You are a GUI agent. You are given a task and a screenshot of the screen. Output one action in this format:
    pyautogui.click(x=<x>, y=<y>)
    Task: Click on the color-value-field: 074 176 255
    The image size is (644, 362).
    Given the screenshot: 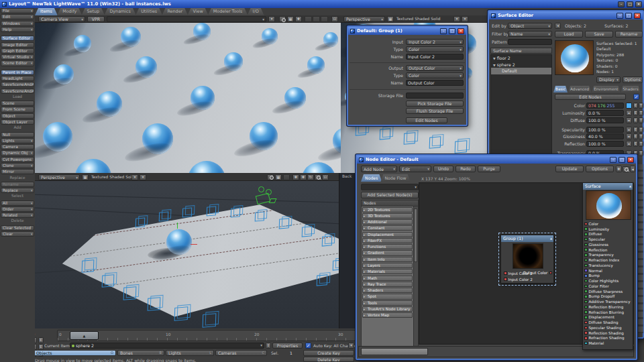 What is the action you would take?
    pyautogui.click(x=605, y=106)
    